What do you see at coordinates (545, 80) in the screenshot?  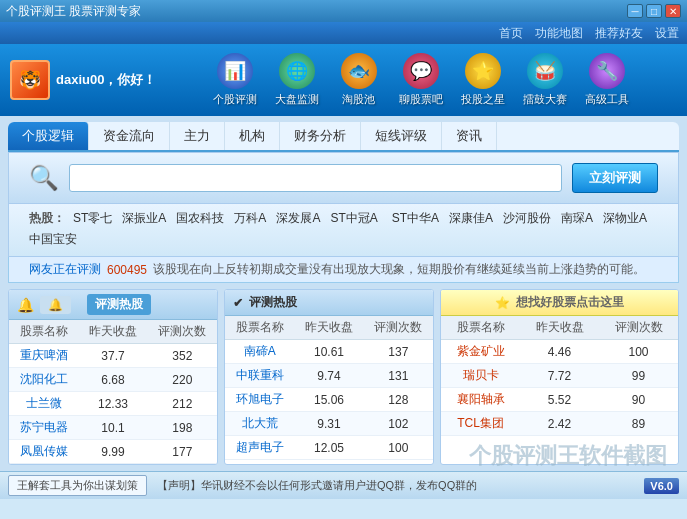 I see `nav-contest: 🥁 擂鼓大赛` at bounding box center [545, 80].